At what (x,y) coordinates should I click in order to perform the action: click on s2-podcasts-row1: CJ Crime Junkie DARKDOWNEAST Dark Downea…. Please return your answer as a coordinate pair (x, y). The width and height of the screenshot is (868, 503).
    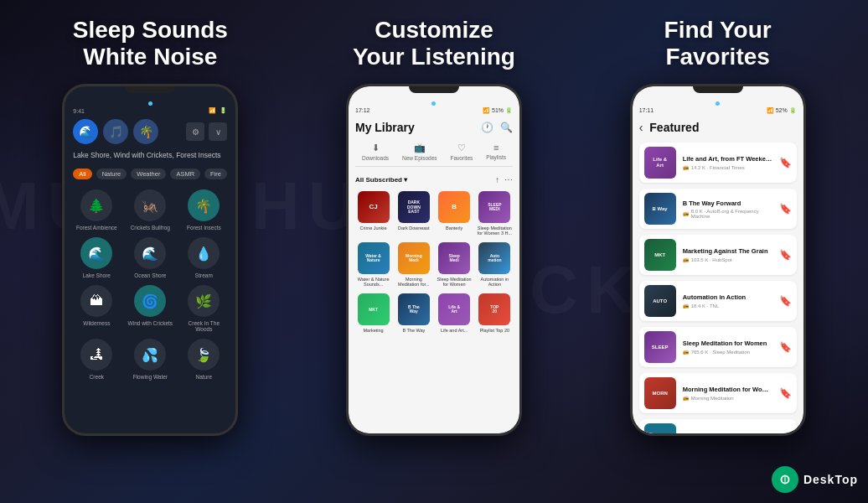
    Looking at the image, I should click on (434, 213).